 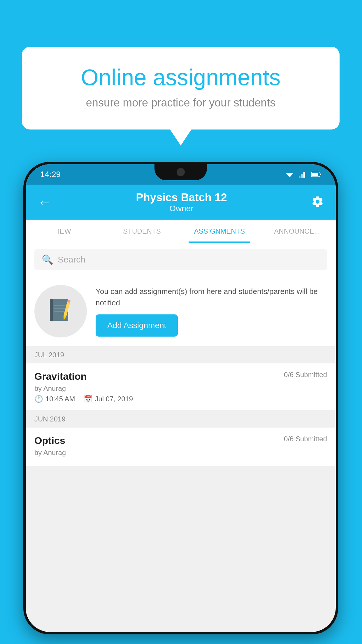 What do you see at coordinates (181, 453) in the screenshot?
I see `assignment-author-optics: by Anurag` at bounding box center [181, 453].